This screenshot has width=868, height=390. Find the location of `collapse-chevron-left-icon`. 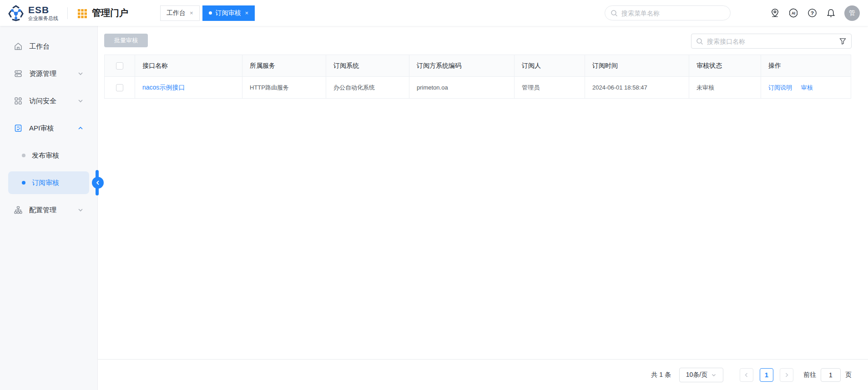

collapse-chevron-left-icon is located at coordinates (98, 183).